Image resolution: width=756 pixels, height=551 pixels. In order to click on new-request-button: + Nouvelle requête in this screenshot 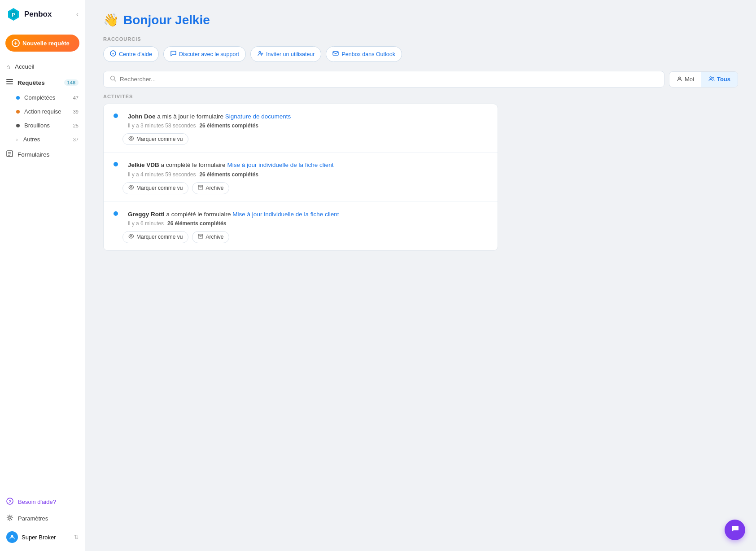, I will do `click(42, 43)`.